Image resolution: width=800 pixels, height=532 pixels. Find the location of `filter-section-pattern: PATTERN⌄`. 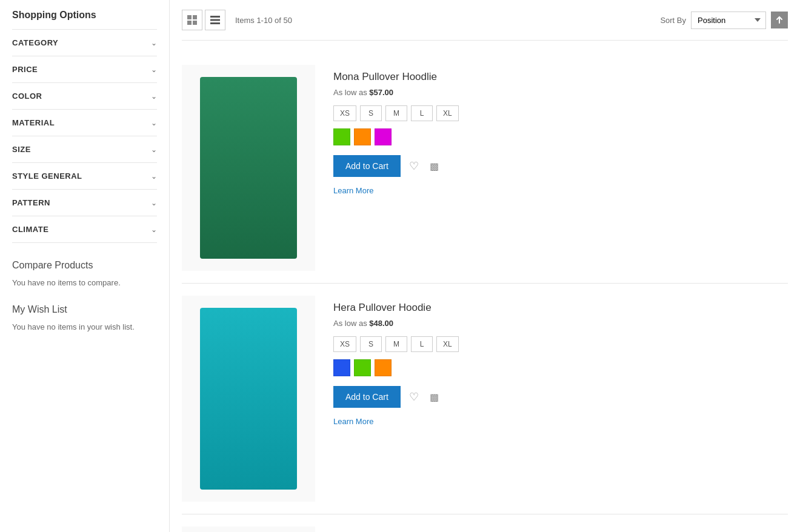

filter-section-pattern: PATTERN⌄ is located at coordinates (85, 203).